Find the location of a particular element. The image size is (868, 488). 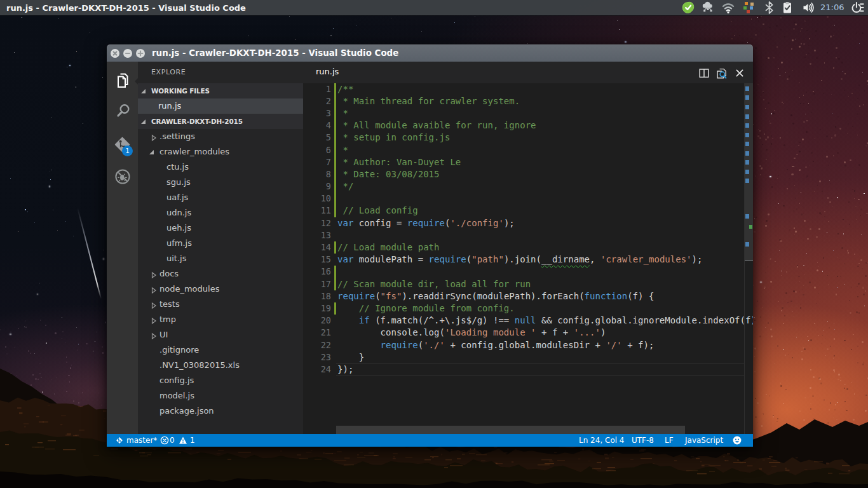

code-text: * All module avaible for run, ignore is located at coordinates (437, 126).